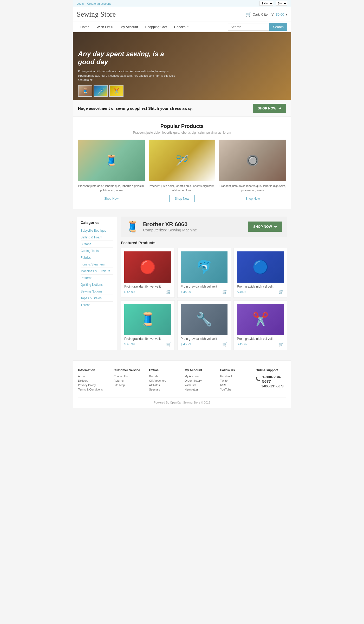 The width and height of the screenshot is (364, 624). I want to click on navbar: Home Wish List 0 My Account Shopping Car…, so click(182, 27).